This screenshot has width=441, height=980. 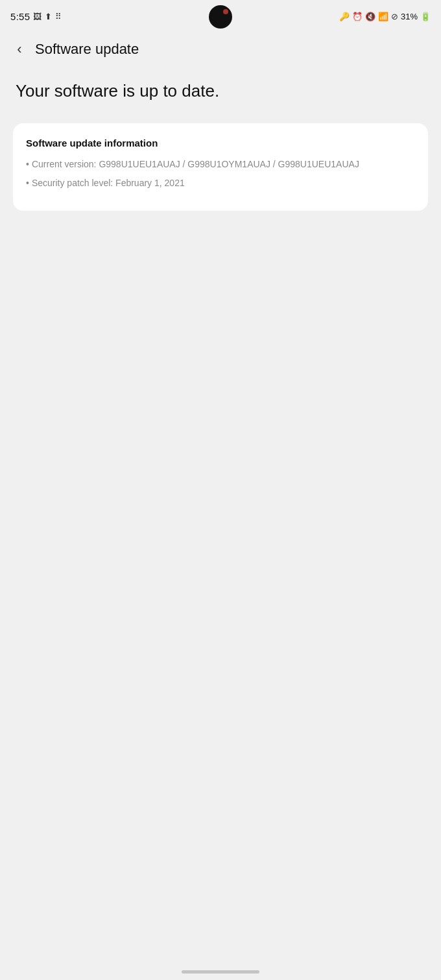 I want to click on camera-notch, so click(x=220, y=17).